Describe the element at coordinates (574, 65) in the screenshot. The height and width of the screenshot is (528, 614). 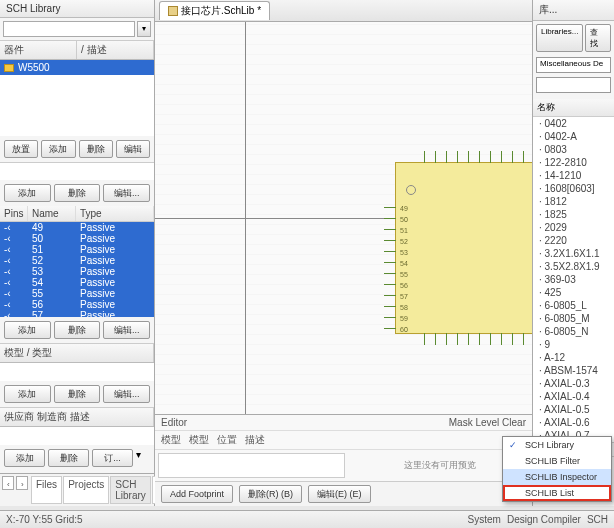
I see `library-combo: Miscellaneous De` at that location.